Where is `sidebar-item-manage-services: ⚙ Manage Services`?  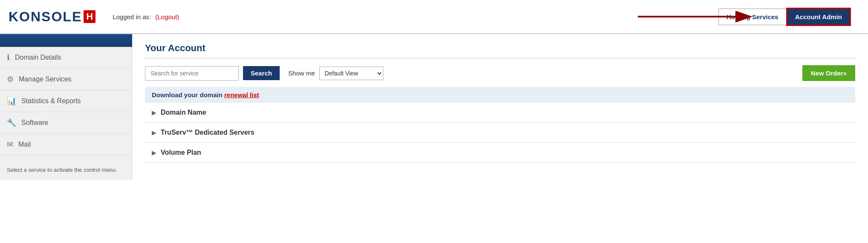 sidebar-item-manage-services: ⚙ Manage Services is located at coordinates (66, 79).